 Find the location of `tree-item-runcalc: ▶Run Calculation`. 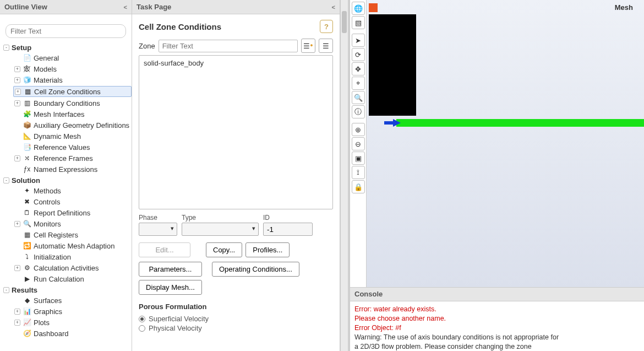

tree-item-runcalc: ▶Run Calculation is located at coordinates (73, 279).